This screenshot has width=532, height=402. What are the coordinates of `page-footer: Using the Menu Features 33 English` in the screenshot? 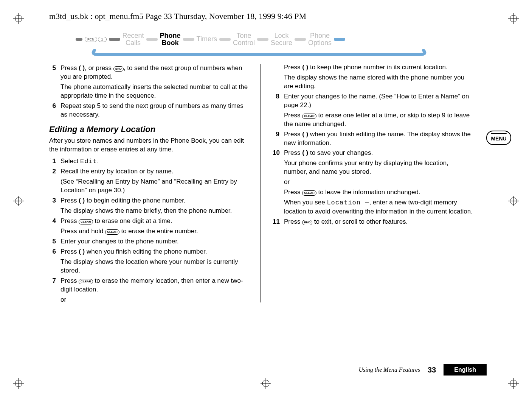 It's located at (423, 370).